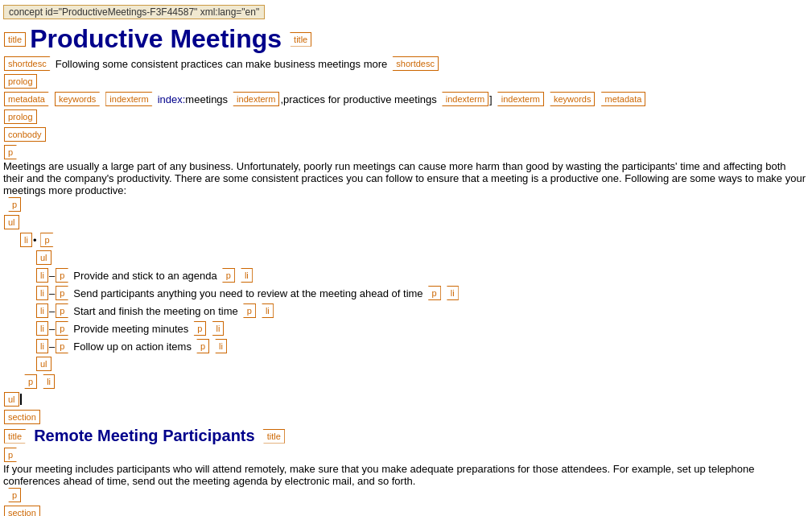 Image resolution: width=812 pixels, height=516 pixels. What do you see at coordinates (406, 417) in the screenshot?
I see `section-open-line: section` at bounding box center [406, 417].